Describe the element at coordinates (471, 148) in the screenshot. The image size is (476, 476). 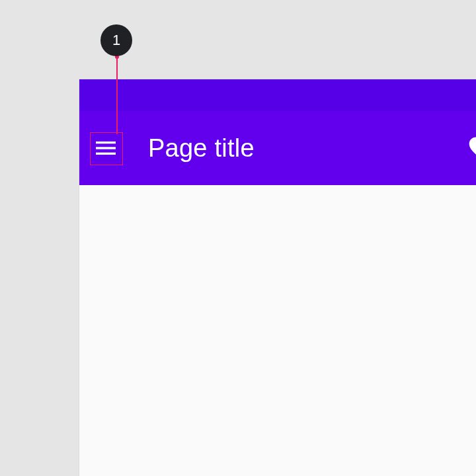
I see `favorite-button` at that location.